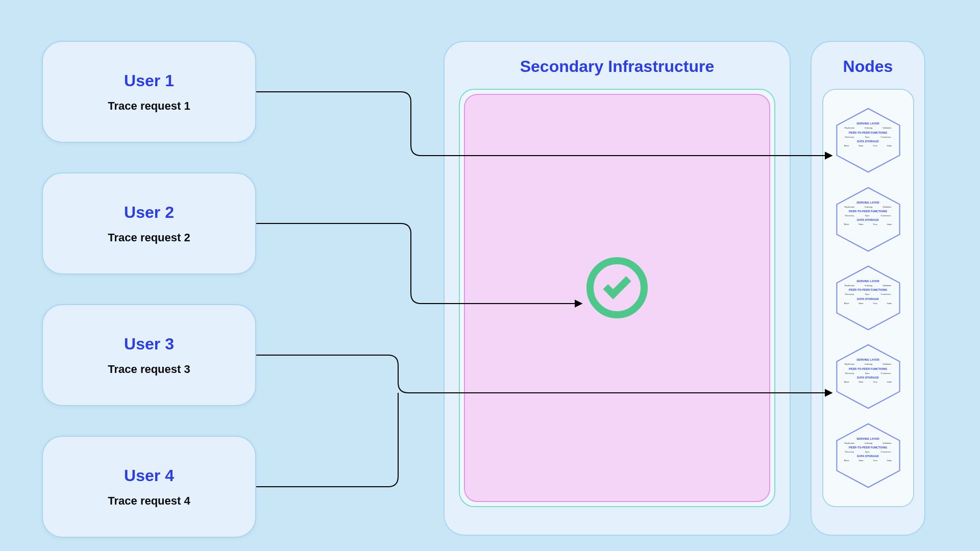 The width and height of the screenshot is (980, 551). What do you see at coordinates (149, 92) in the screenshot?
I see `user-card-1: User 1 Trace request 1` at bounding box center [149, 92].